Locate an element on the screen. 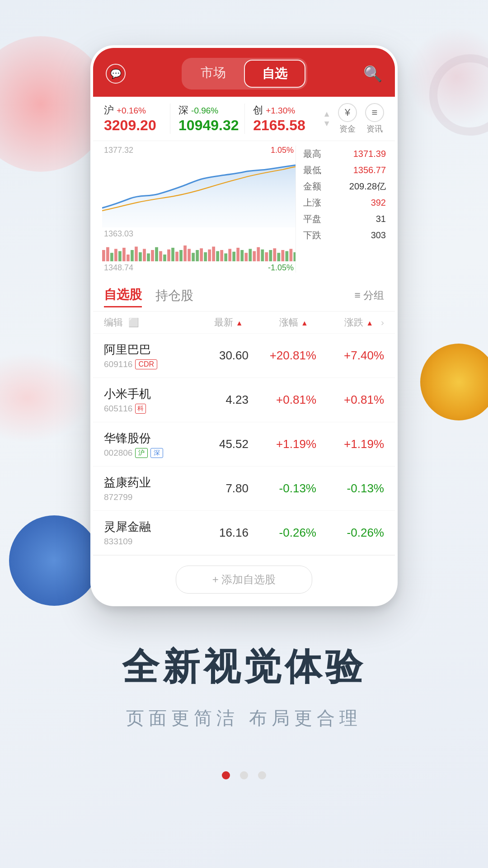  col-expand-icon: › is located at coordinates (379, 322).